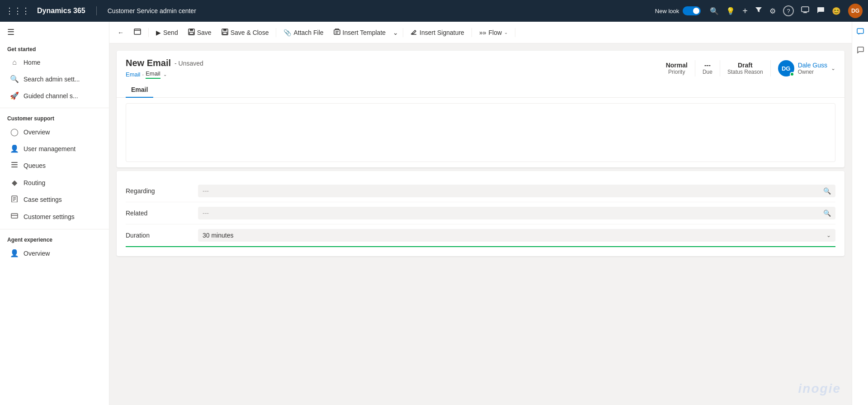  What do you see at coordinates (54, 217) in the screenshot?
I see `sidebar-item-customer-settings: Customer settings` at bounding box center [54, 217].